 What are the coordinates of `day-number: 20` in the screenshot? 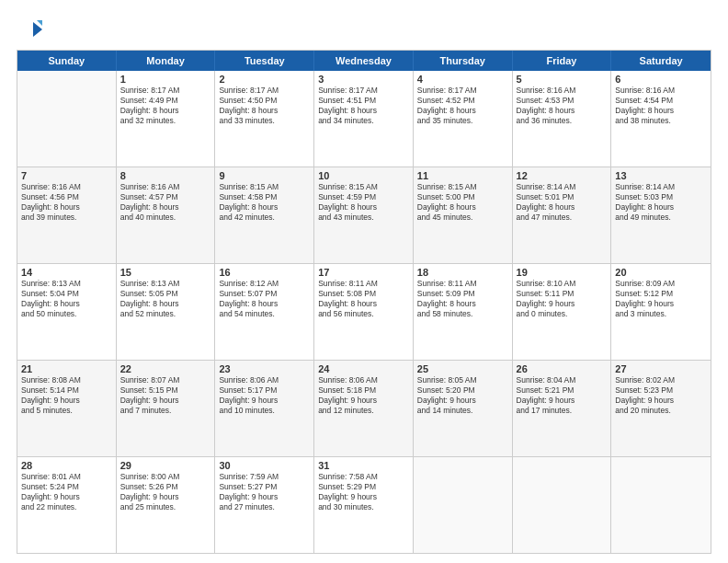 It's located at (661, 272).